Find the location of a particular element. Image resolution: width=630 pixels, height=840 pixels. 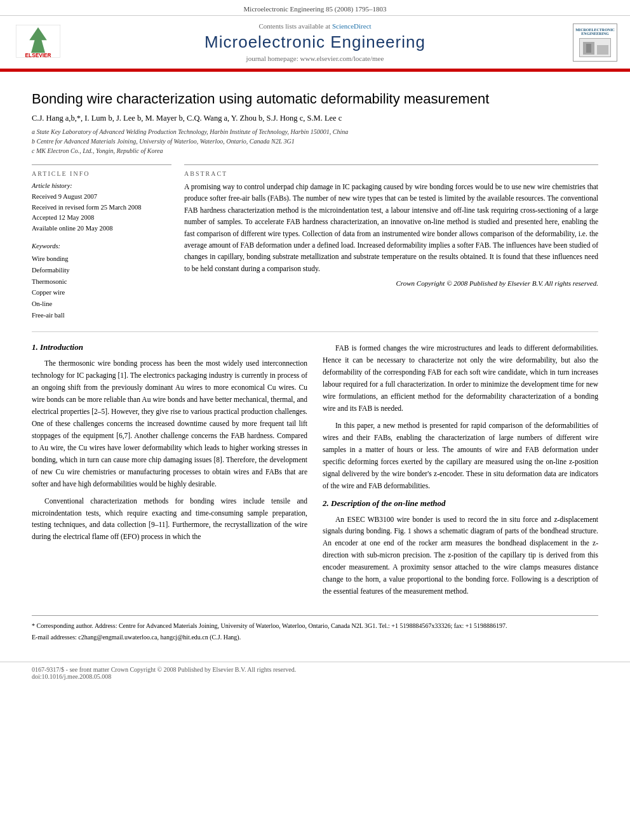

elsevier-logo: ELSEVIER is located at coordinates (38, 42).